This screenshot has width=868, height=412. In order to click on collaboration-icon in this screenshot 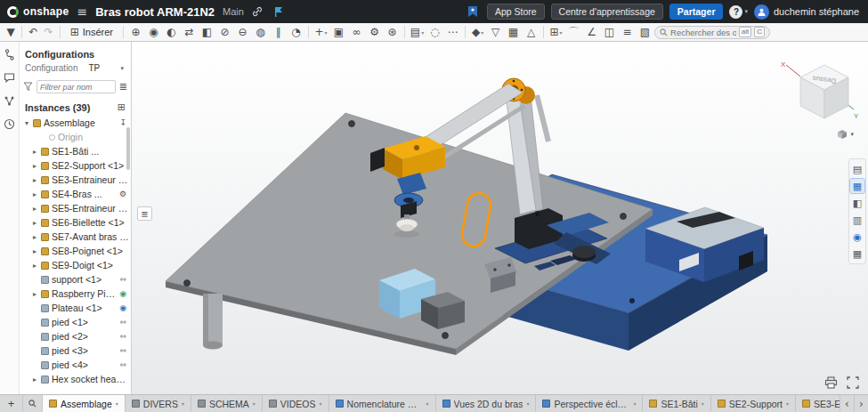, I will do `click(9, 101)`.